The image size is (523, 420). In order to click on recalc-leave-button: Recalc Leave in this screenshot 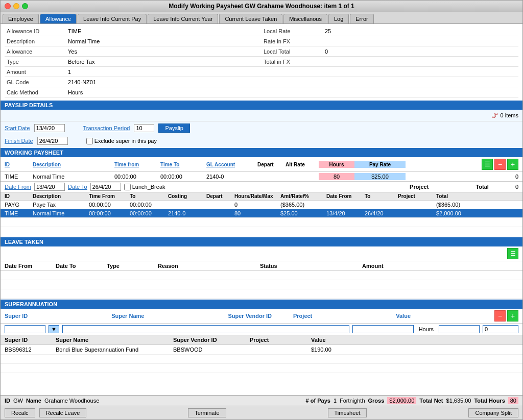, I will do `click(63, 413)`.